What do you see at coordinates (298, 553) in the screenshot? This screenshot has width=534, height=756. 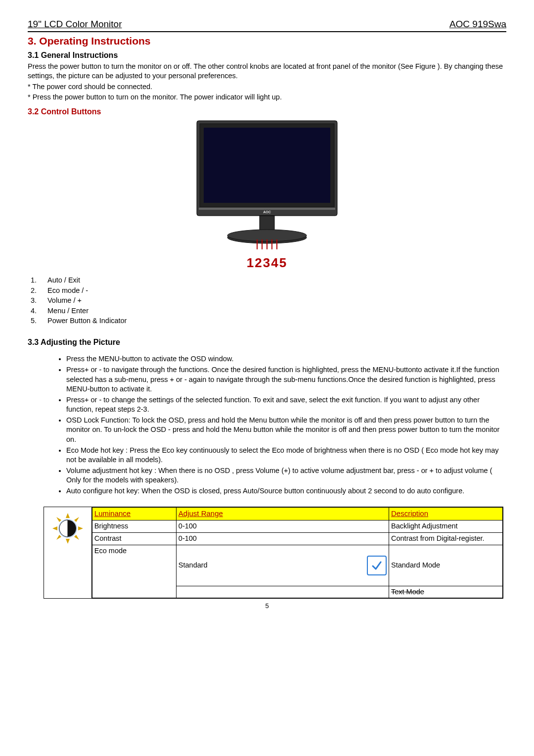 I see `luminance-table: Luminance Adjust Range Description Brigh…` at bounding box center [298, 553].